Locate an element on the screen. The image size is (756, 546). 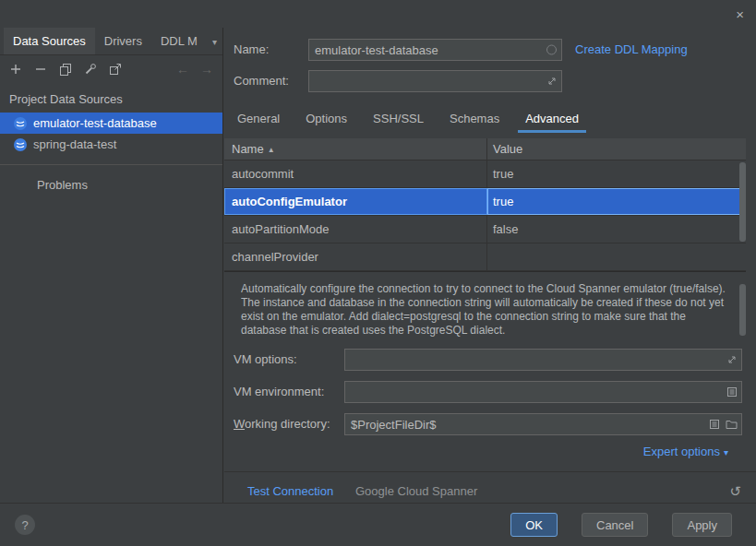
tab-general: General is located at coordinates (258, 119).